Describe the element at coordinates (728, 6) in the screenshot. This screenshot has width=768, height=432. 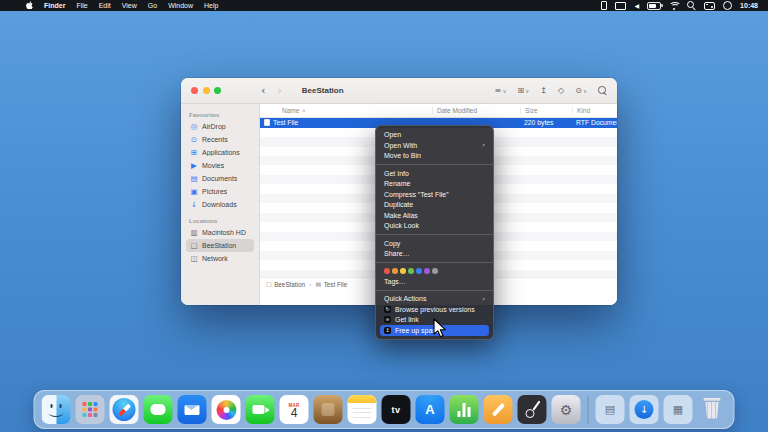
I see `user-menu-icon` at that location.